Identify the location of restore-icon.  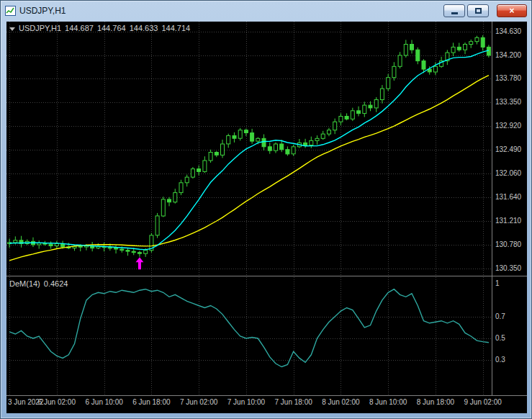
(478, 11).